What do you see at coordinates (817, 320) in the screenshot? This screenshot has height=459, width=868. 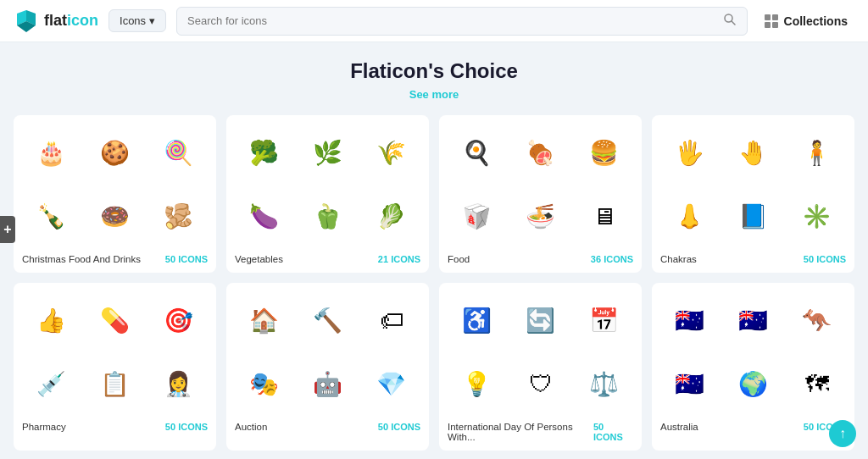 I see `list-item: 🦘` at bounding box center [817, 320].